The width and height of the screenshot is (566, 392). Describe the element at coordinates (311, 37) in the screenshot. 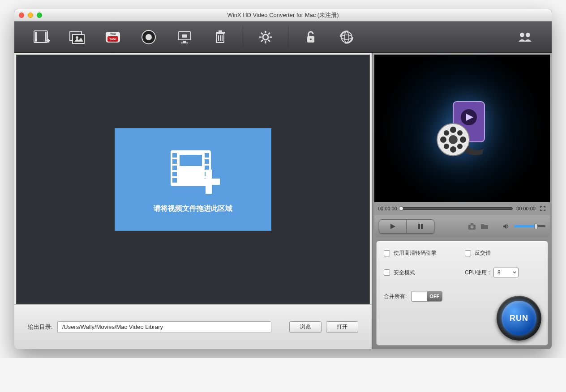

I see `unlock-button` at that location.